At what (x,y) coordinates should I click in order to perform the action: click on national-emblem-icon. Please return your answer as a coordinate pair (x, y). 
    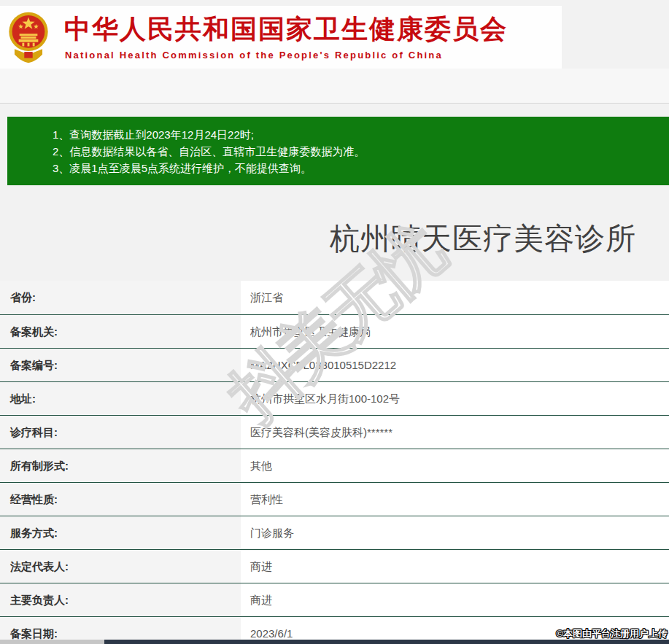
    Looking at the image, I should click on (28, 38).